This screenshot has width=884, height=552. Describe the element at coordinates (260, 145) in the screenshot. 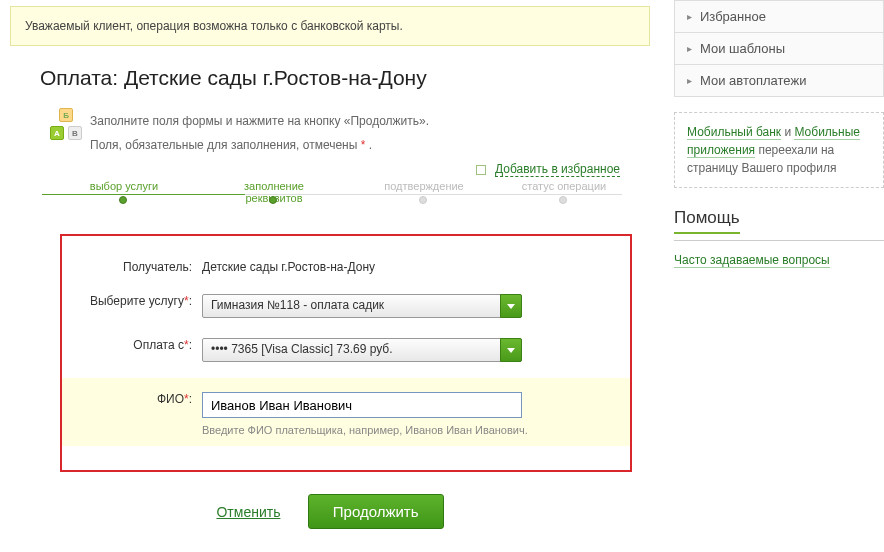

I see `intro-line2: Поля, обязательные для заполнения, отмеч…` at that location.